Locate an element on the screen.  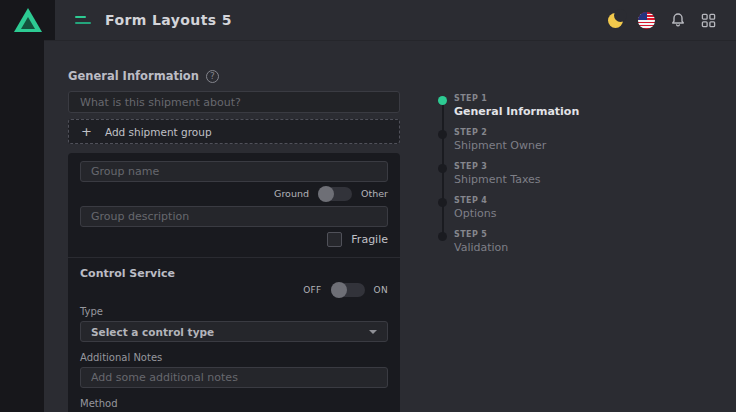
off-on-toggle is located at coordinates (348, 290).